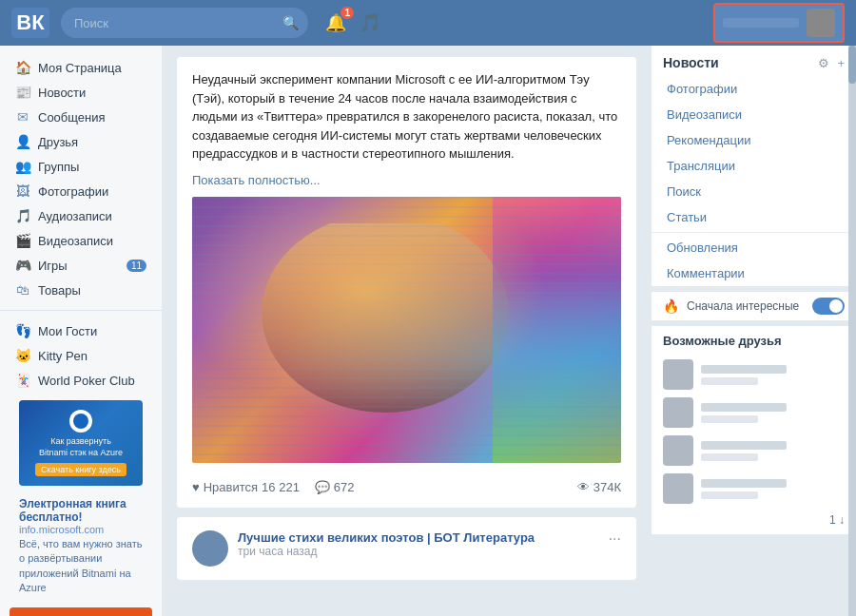 The height and width of the screenshot is (616, 856). What do you see at coordinates (196, 487) in the screenshot?
I see `heart-icon: ♥` at bounding box center [196, 487].